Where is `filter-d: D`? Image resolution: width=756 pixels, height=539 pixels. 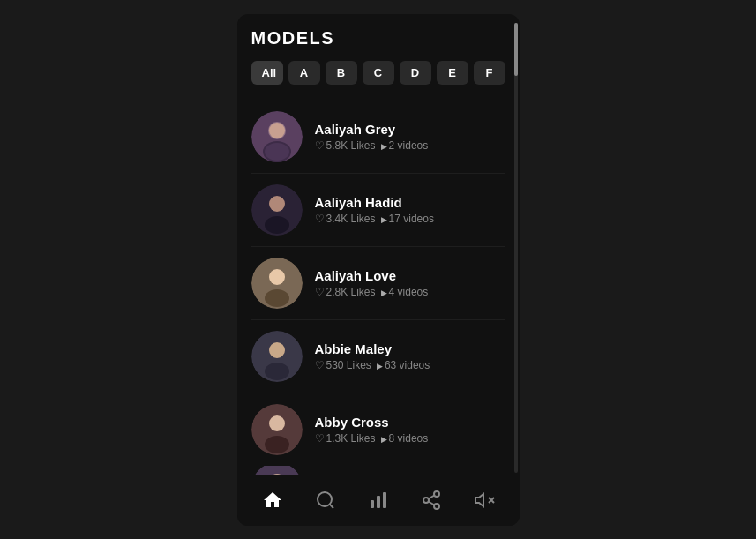 filter-d: D is located at coordinates (415, 72).